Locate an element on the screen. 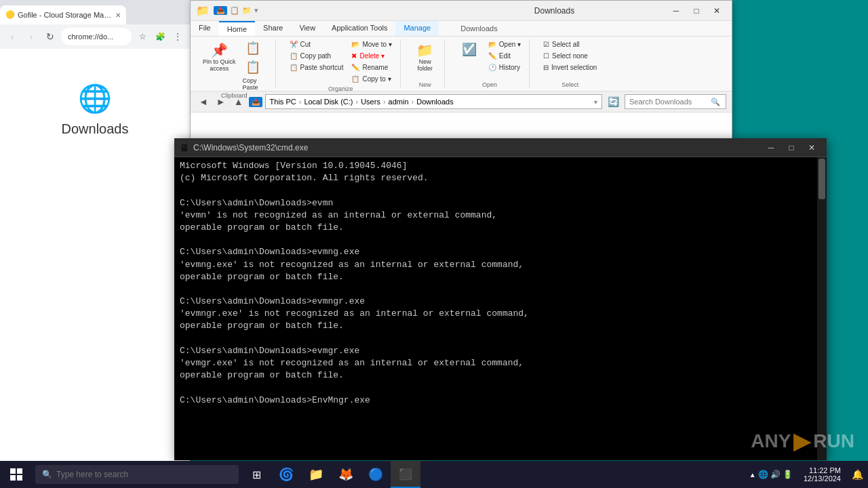  new-folder-label: Newfolder is located at coordinates (426, 65).